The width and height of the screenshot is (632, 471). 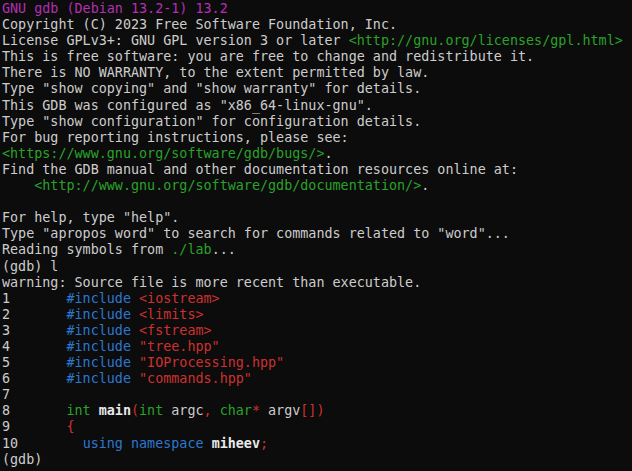 What do you see at coordinates (317, 186) in the screenshot?
I see `documentation-url-line: <http://www.gnu.org/software/gdb/documen…` at bounding box center [317, 186].